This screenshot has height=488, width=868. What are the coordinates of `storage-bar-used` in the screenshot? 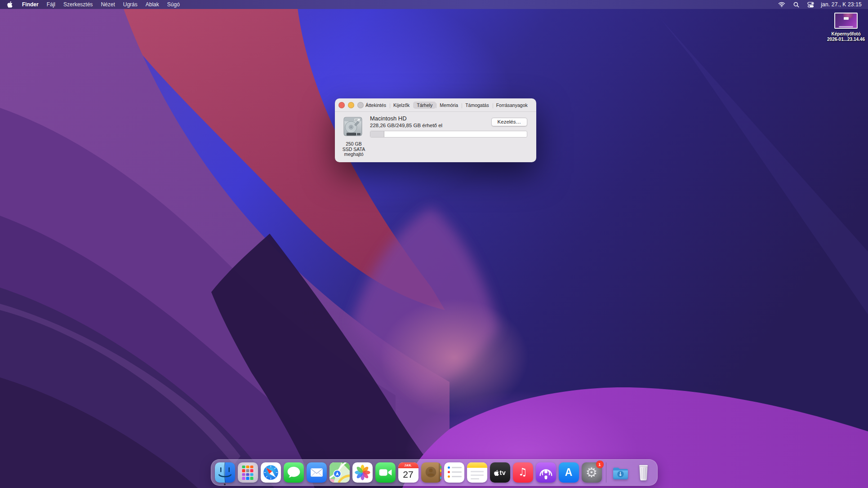 It's located at (378, 134).